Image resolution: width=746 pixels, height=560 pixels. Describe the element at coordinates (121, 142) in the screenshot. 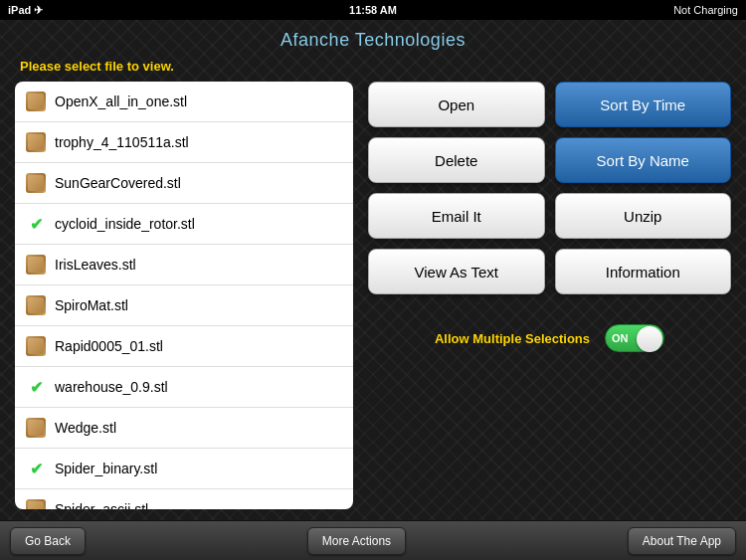

I see `file-name: trophy_4_110511a.stl` at that location.